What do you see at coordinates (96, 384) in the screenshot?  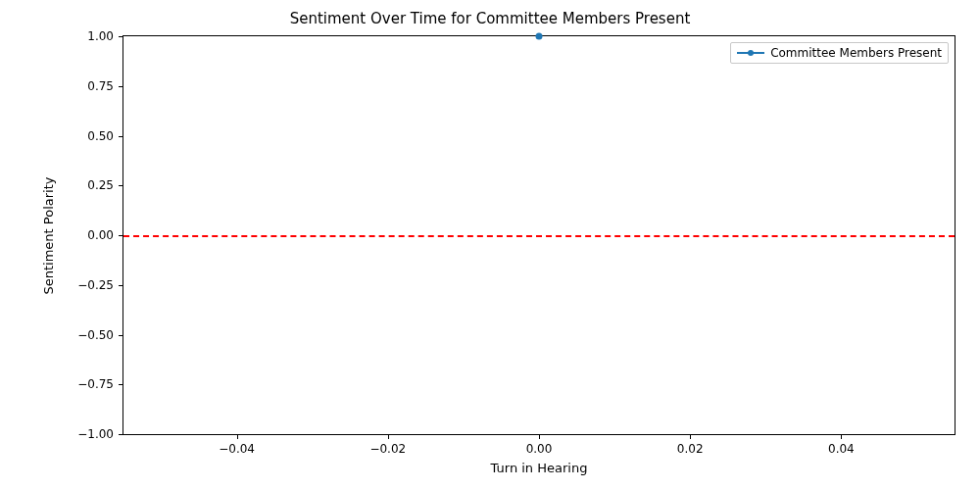 I see `ytick-label: −0.75` at bounding box center [96, 384].